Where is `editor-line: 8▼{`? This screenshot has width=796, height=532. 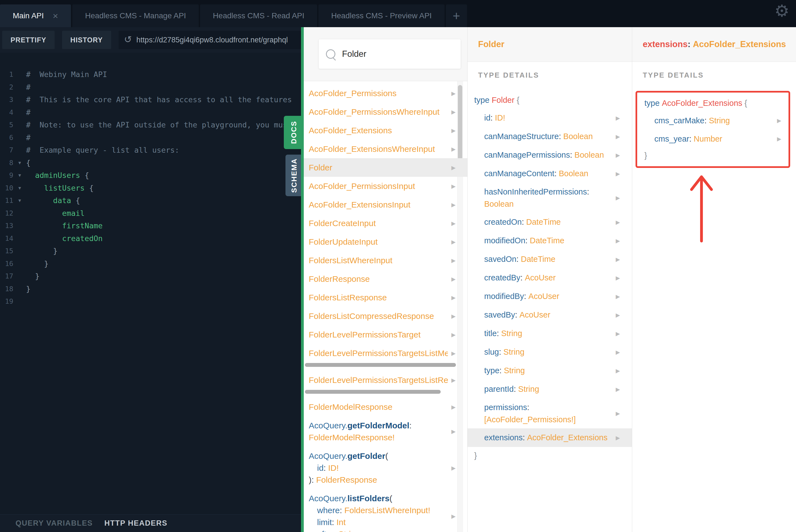
editor-line: 8▼{ is located at coordinates (151, 163).